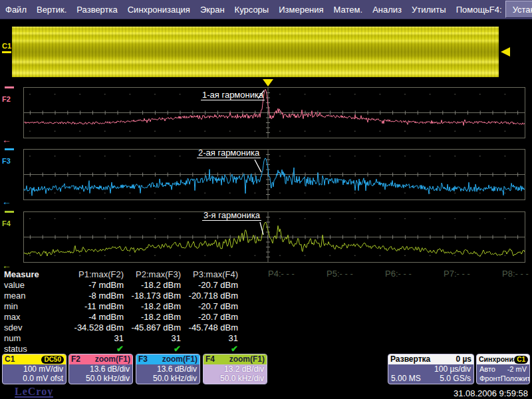 The image size is (532, 399). What do you see at coordinates (268, 82) in the screenshot?
I see `trigger-delay-marker-icon` at bounding box center [268, 82].